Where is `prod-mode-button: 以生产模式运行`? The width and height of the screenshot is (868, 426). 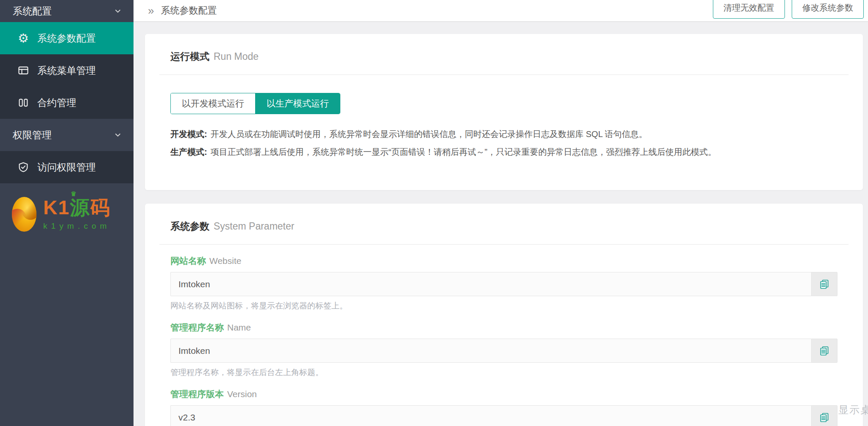 prod-mode-button: 以生产模式运行 is located at coordinates (298, 104).